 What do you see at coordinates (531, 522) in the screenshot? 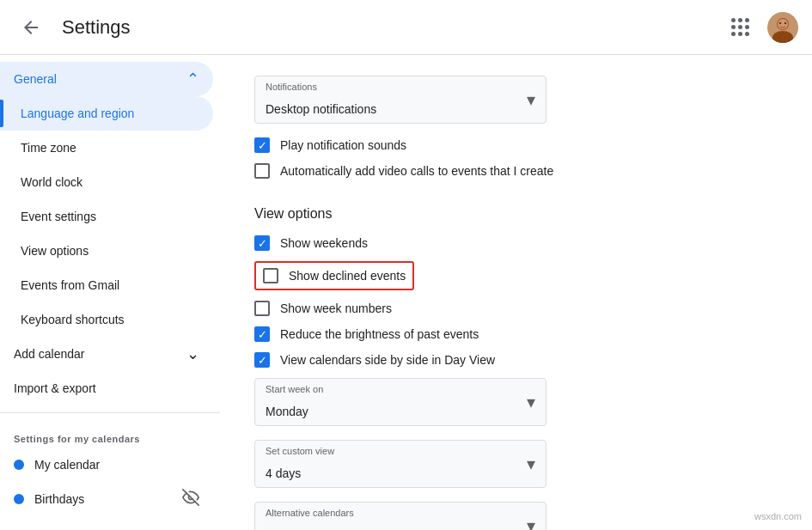
I see `alt-calendars-arrow-icon: ▾` at bounding box center [531, 522].